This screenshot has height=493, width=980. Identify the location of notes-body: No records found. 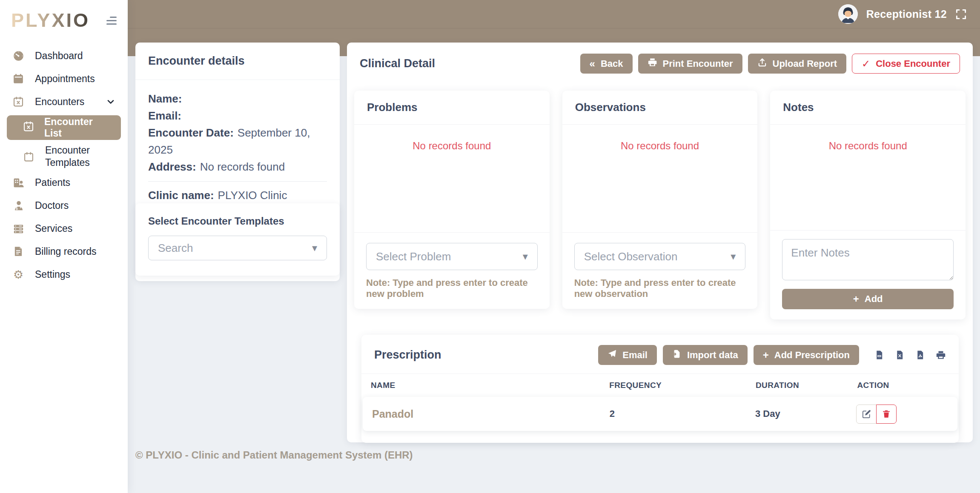
(868, 177).